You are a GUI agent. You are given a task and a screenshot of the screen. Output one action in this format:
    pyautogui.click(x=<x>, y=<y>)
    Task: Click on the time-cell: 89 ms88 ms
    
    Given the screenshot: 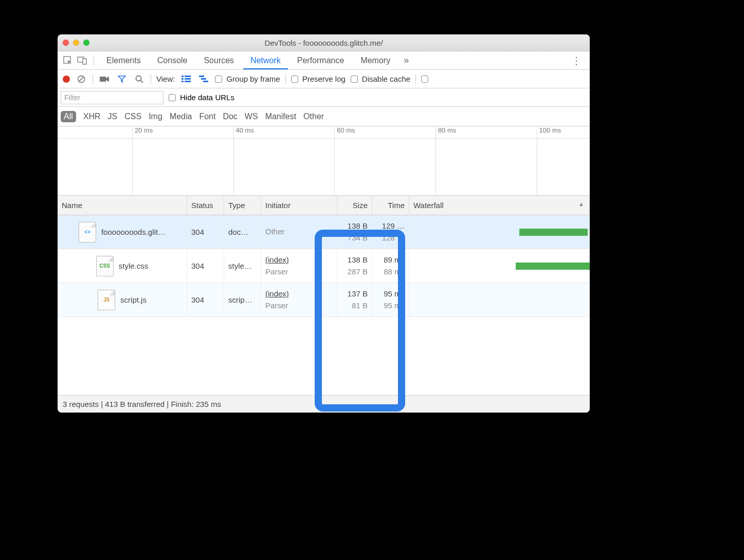 What is the action you would take?
    pyautogui.click(x=391, y=266)
    